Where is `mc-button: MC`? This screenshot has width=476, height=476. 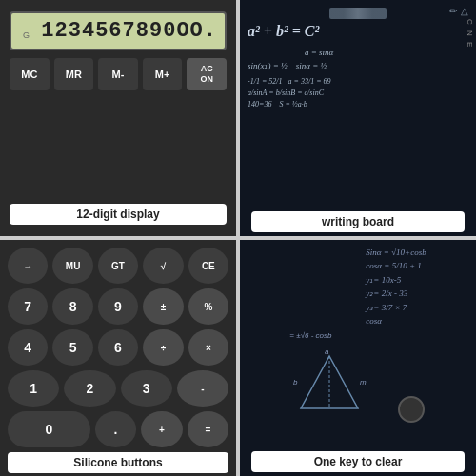 mc-button: MC is located at coordinates (30, 74).